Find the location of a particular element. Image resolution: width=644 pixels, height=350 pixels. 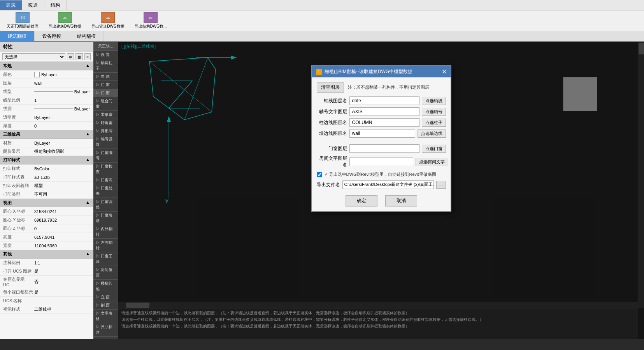

properties-panel: 特性 无选择 ⊕ ▦ ≡ 常规▲ 颜色 ByLayer 图层 wall 线型 is located at coordinates (47, 191).